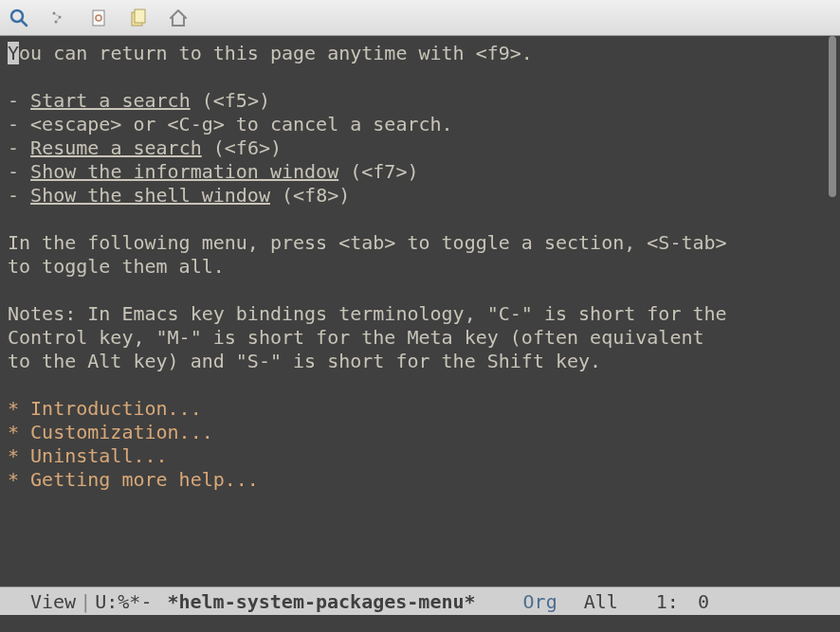  What do you see at coordinates (304, 361) in the screenshot?
I see `text-line: to the Alt key) and "S-" is short for th…` at bounding box center [304, 361].